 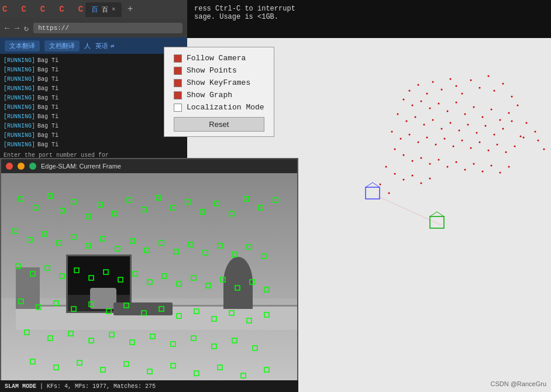 What do you see at coordinates (94, 28) in the screenshot?
I see `browser-nav: ← → ↻ https://` at bounding box center [94, 28].